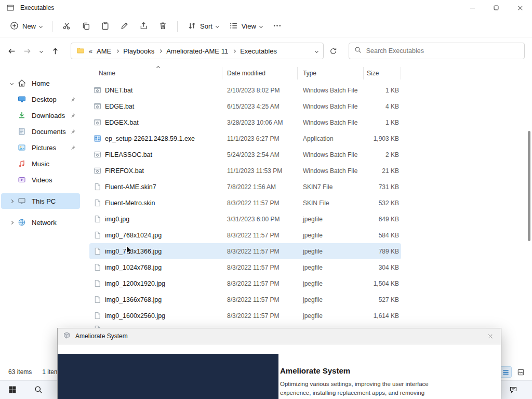 The image size is (532, 399). Describe the element at coordinates (384, 360) in the screenshot. I see `dialog-heading: Ameliorate System` at that location.